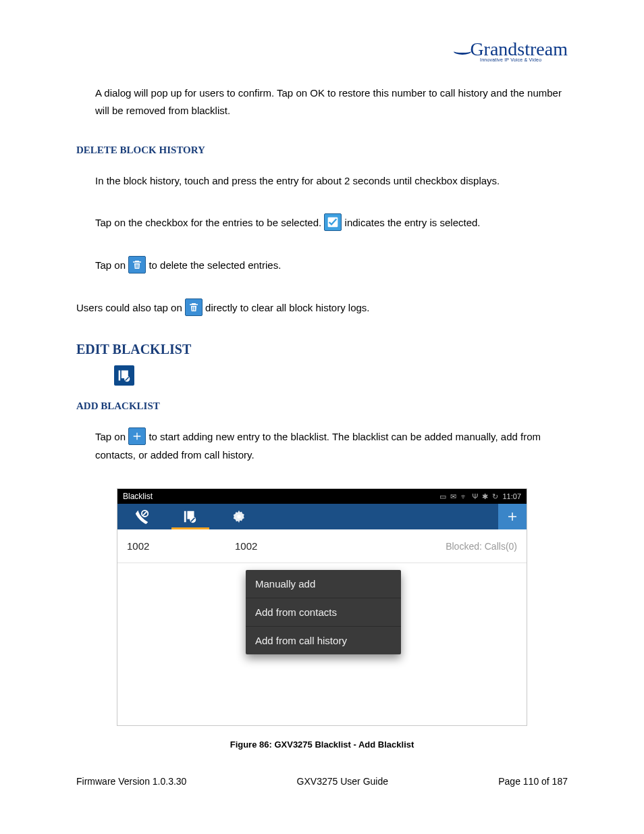  What do you see at coordinates (322, 308) in the screenshot?
I see `dbh-line4: Users could also tap on directly to clea…` at bounding box center [322, 308].